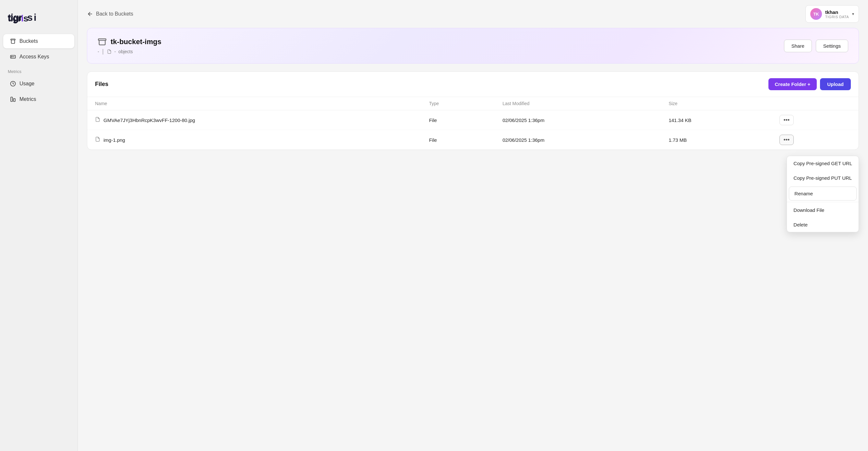 The width and height of the screenshot is (868, 451). What do you see at coordinates (823, 194) in the screenshot?
I see `context-menu: Copy Pre-signed GET URLCopy Pre-signed P…` at bounding box center [823, 194].